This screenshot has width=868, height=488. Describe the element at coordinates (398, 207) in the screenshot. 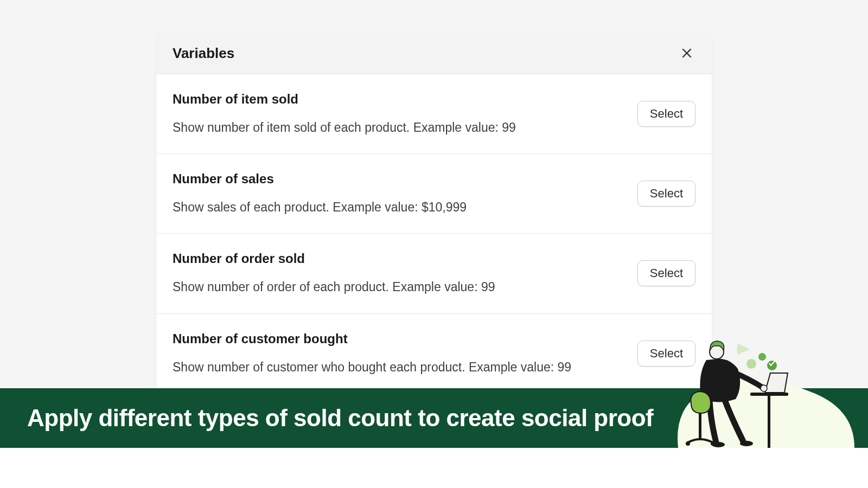

I see `variable-description: Show sales of each product. Example valu…` at that location.